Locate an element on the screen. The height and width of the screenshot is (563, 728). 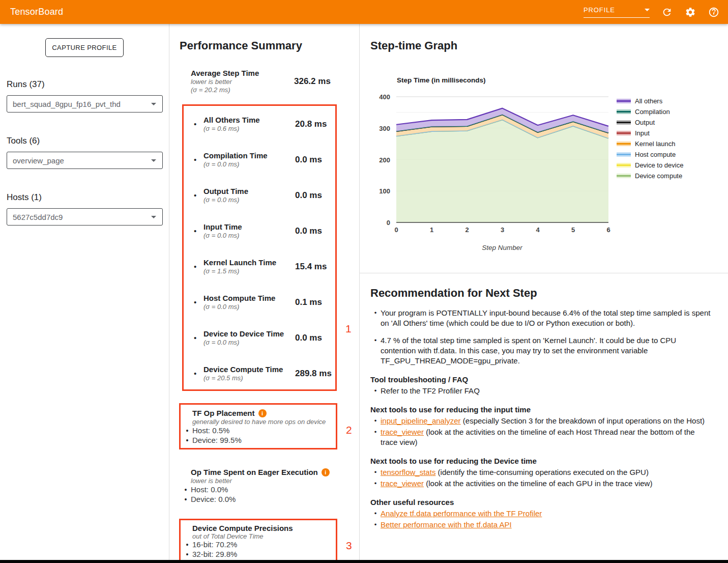
annotation-number-1: 1 is located at coordinates (348, 329).